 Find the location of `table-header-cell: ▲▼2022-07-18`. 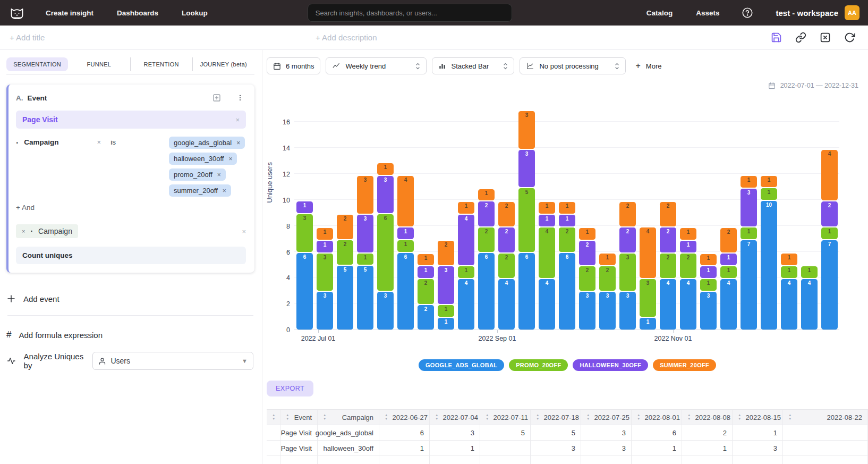

table-header-cell: ▲▼2022-07-18 is located at coordinates (556, 418).